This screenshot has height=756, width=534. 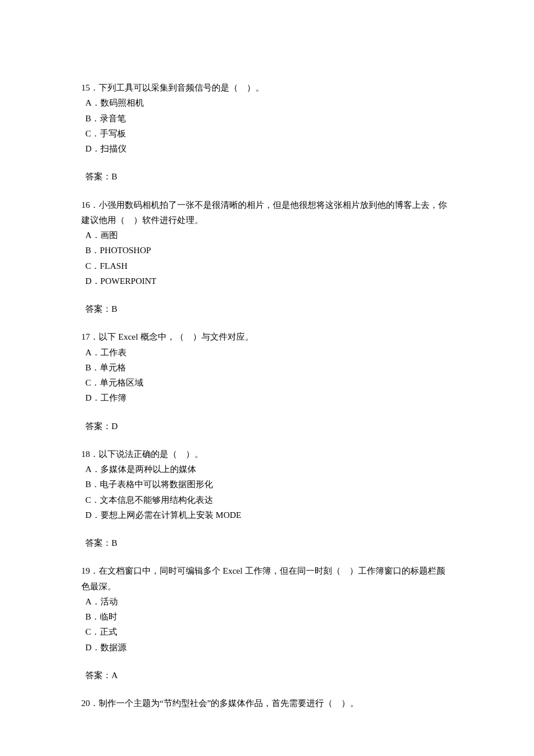 What do you see at coordinates (264, 213) in the screenshot?
I see `question-text: ．小强用数码相机拍了一张不是很清晰的相片，但是他很想将这张相片放到他的博客上去，…` at bounding box center [264, 213].